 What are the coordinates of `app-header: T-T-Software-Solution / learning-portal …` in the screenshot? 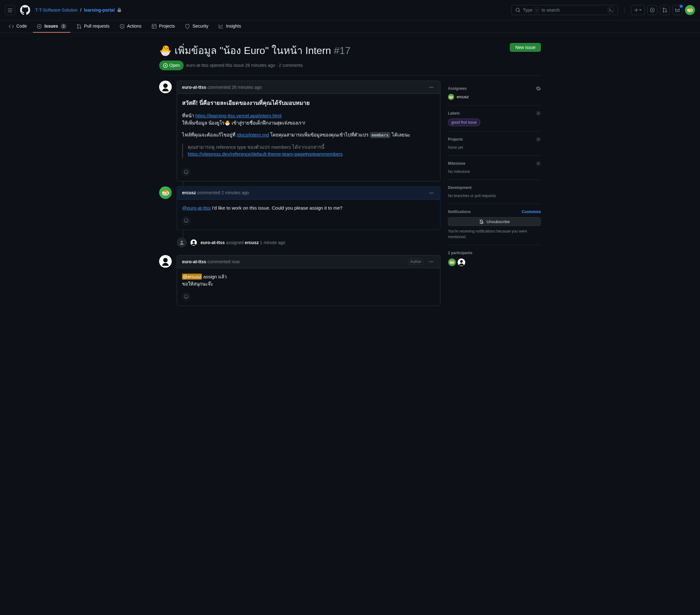 It's located at (350, 10).